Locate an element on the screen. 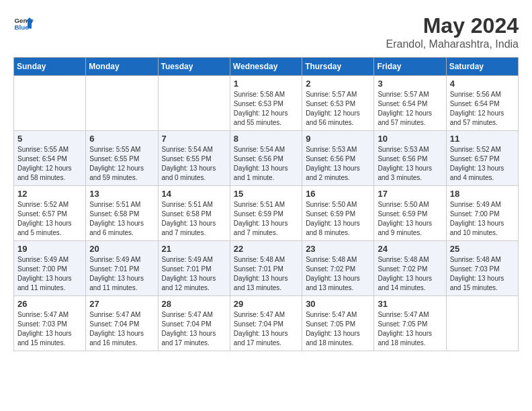 This screenshot has width=532, height=411. day-number: 16 is located at coordinates (338, 193).